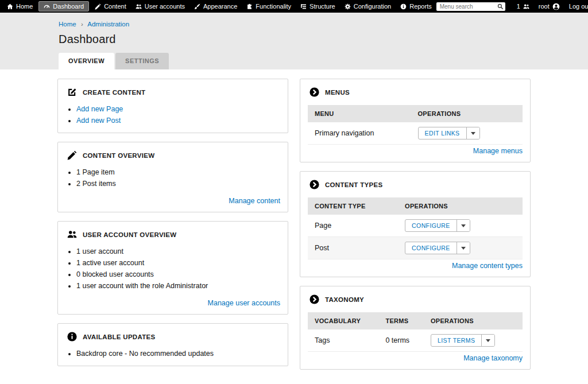 The width and height of the screenshot is (588, 384). I want to click on content-types-table: CONTENT TYPE OPERATIONS Page CONFIGURE, so click(415, 228).